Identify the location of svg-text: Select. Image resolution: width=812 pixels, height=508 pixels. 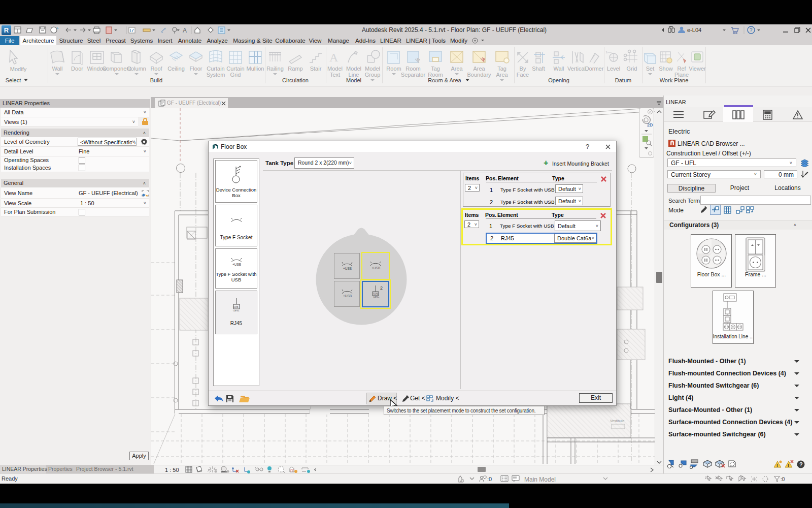
(13, 80).